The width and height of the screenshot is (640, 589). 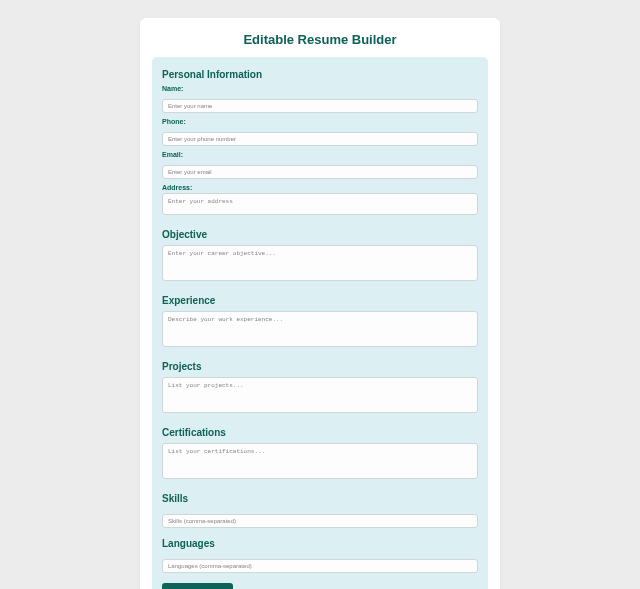 I want to click on section-languages-heading: Languages, so click(x=320, y=544).